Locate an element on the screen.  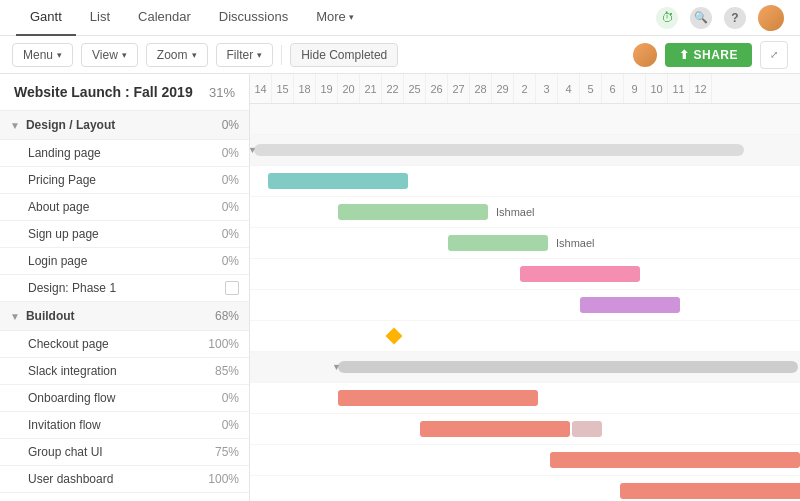
task-slack-integration: Slack integration 85% is located at coordinates (124, 372).